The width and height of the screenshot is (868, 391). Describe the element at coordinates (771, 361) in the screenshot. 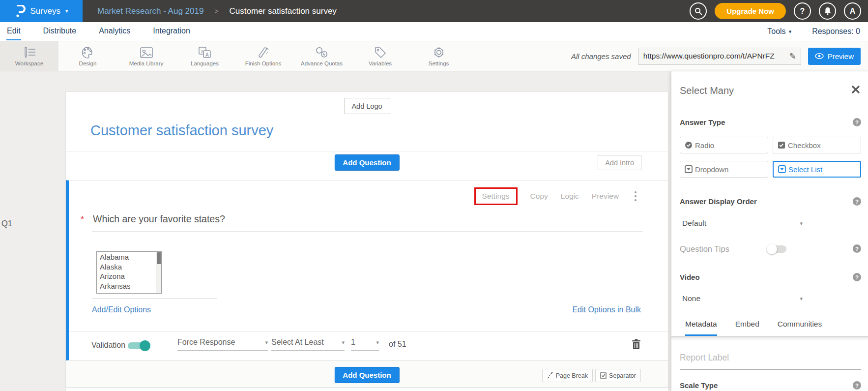

I see `report-label-input: Report Label` at that location.